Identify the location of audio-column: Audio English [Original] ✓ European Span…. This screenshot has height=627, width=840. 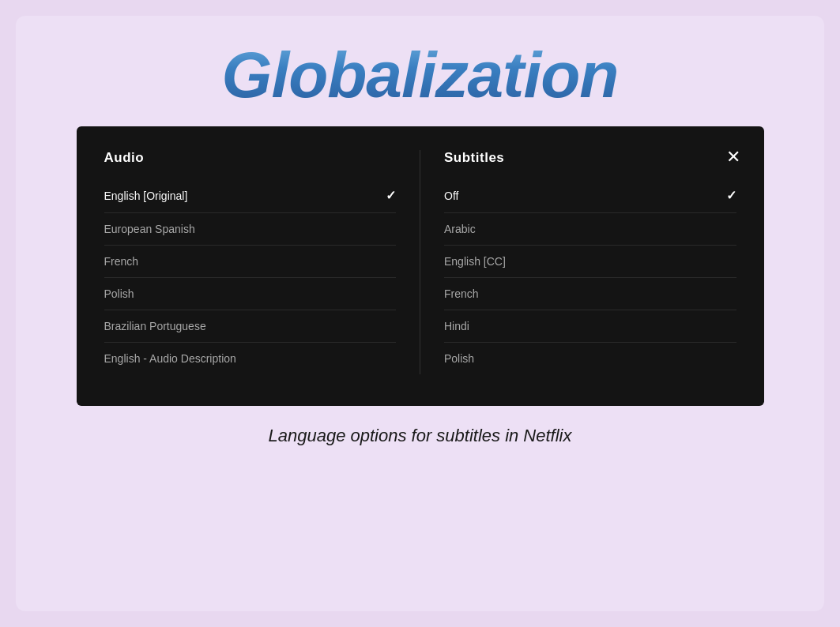
(262, 262).